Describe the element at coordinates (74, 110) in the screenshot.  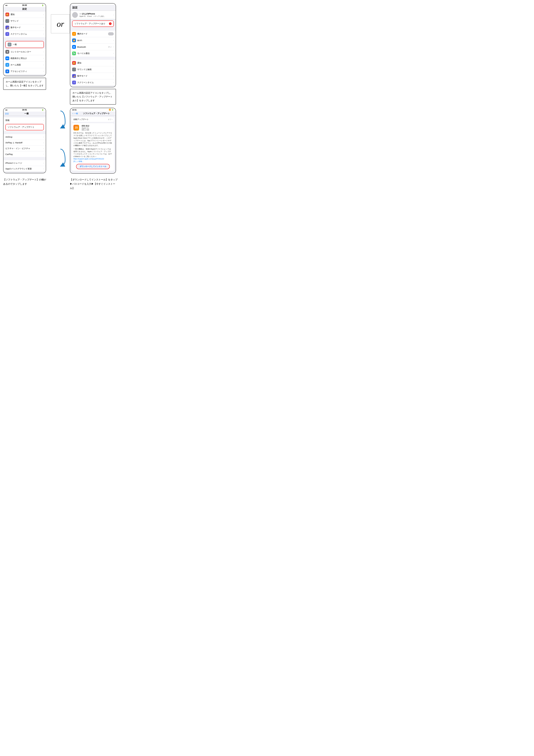
I see `time-label: 15:51` at that location.